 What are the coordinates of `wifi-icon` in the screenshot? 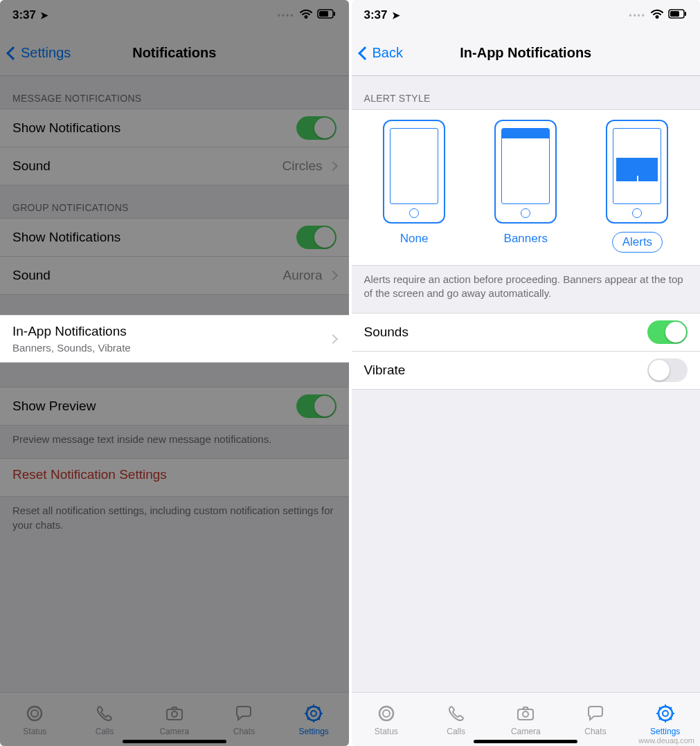 It's located at (306, 15).